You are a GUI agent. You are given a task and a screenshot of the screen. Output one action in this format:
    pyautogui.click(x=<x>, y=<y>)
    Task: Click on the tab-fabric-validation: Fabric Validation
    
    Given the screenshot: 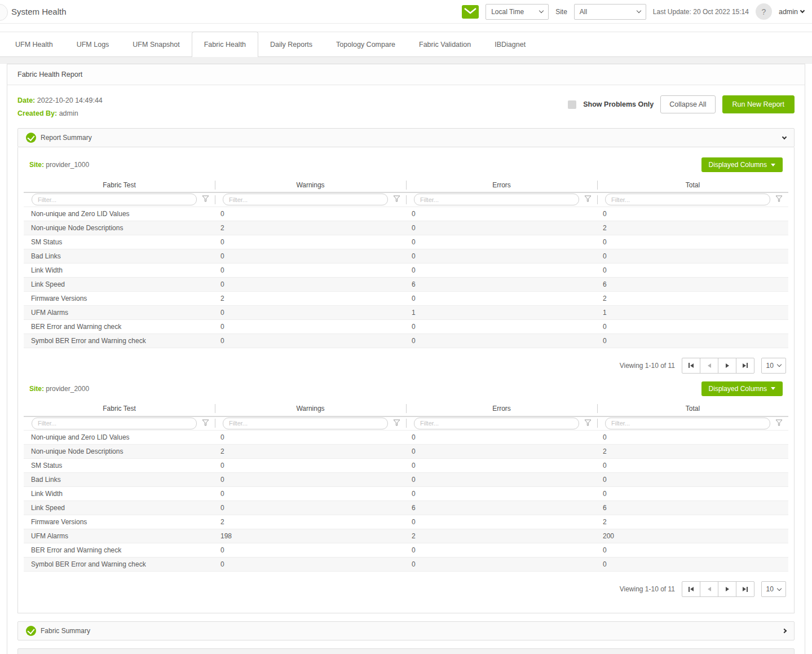 What is the action you would take?
    pyautogui.click(x=445, y=44)
    